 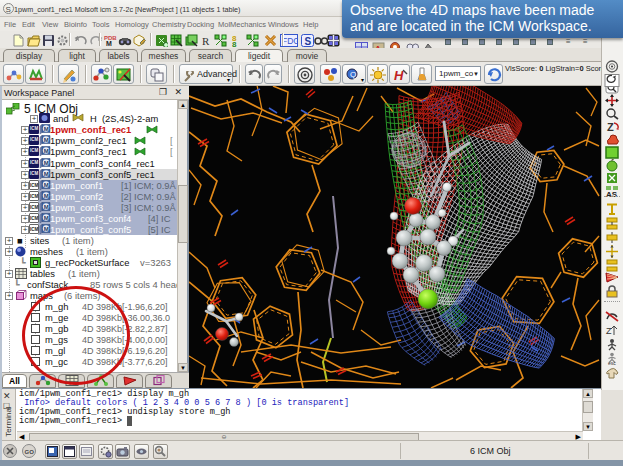 What do you see at coordinates (234, 44) in the screenshot?
I see `svg-text: 8` at bounding box center [234, 44].